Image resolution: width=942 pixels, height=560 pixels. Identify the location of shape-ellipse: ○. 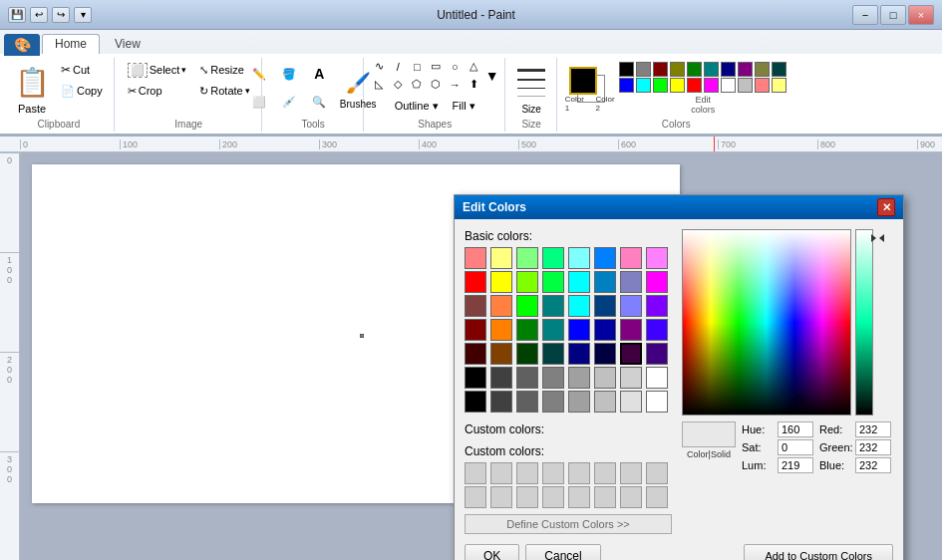
(455, 66).